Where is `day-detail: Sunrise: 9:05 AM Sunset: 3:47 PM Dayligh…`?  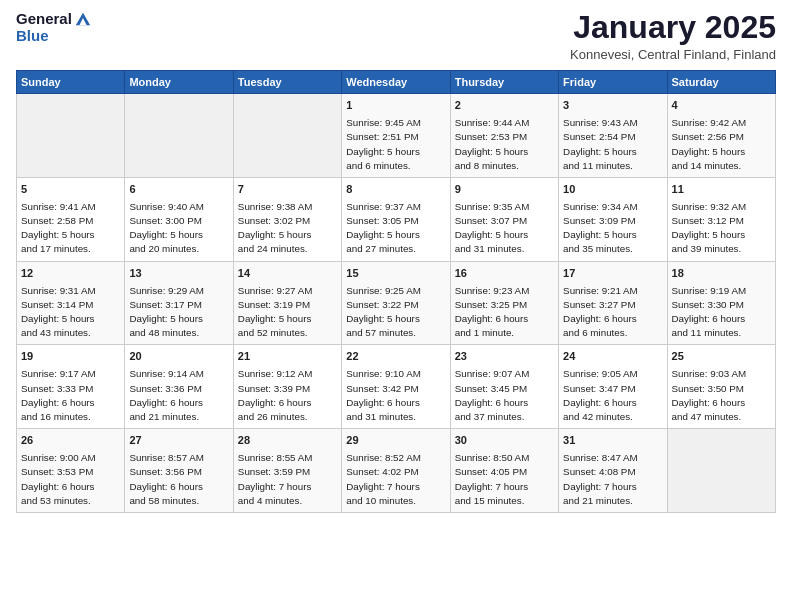
day-detail: Sunrise: 9:05 AM Sunset: 3:47 PM Dayligh… is located at coordinates (612, 396).